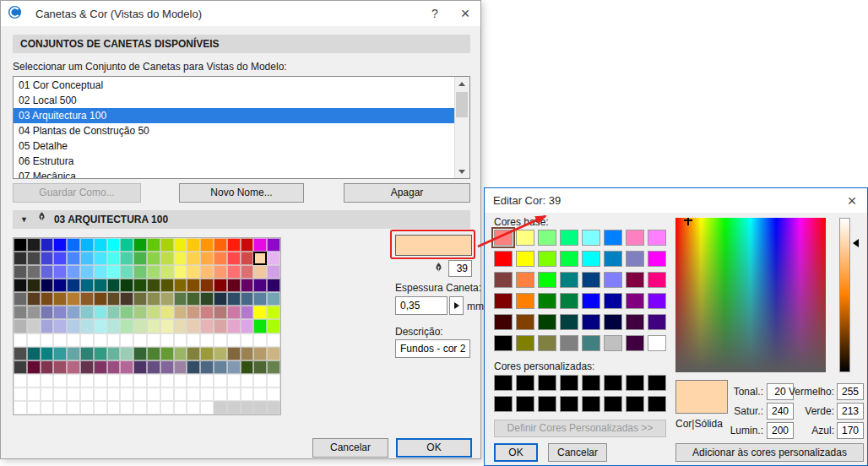 The width and height of the screenshot is (868, 466). I want to click on pen-set-item: 04 Plantas de Construção 50, so click(235, 131).